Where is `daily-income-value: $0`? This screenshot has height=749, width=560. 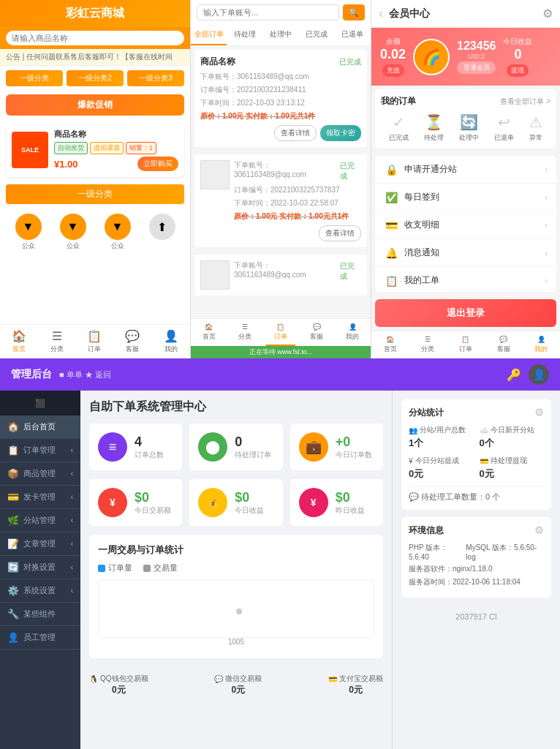
daily-income-value: $0 is located at coordinates (254, 497).